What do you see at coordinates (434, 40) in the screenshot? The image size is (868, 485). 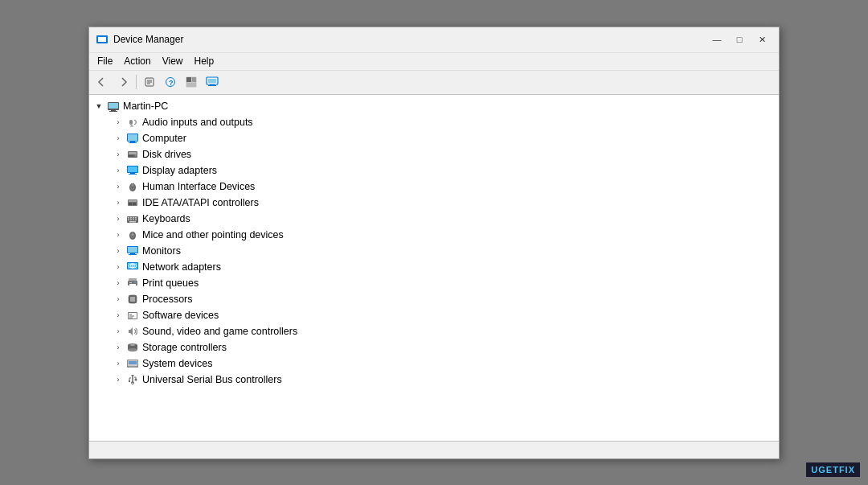 I see `title-bar: Device Manager — □ ✕` at bounding box center [434, 40].